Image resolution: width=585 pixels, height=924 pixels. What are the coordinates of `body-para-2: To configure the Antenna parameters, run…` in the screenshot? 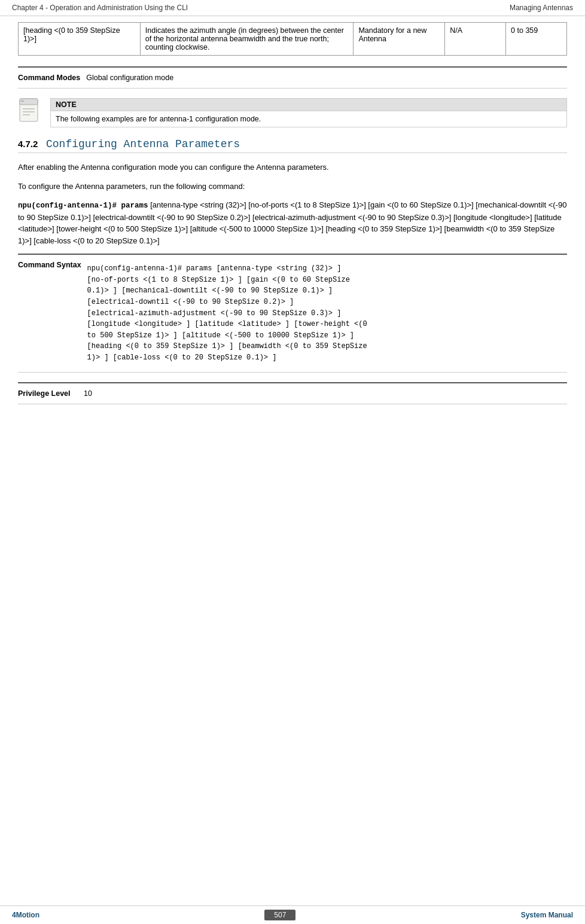 It's located at (292, 187).